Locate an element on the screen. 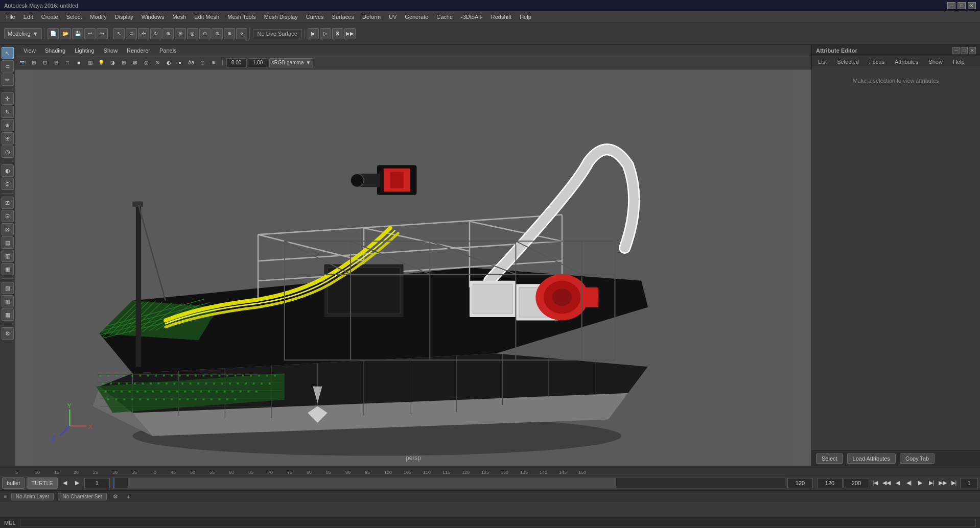 Image resolution: width=980 pixels, height=528 pixels. maximize-button: □ is located at coordinates (962, 6).